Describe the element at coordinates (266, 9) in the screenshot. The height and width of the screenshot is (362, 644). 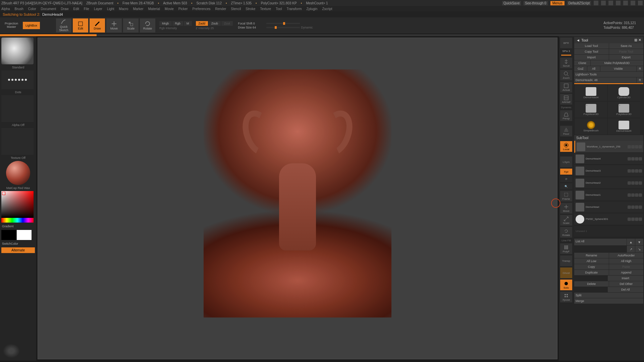
I see `menu-texture: Texture` at that location.